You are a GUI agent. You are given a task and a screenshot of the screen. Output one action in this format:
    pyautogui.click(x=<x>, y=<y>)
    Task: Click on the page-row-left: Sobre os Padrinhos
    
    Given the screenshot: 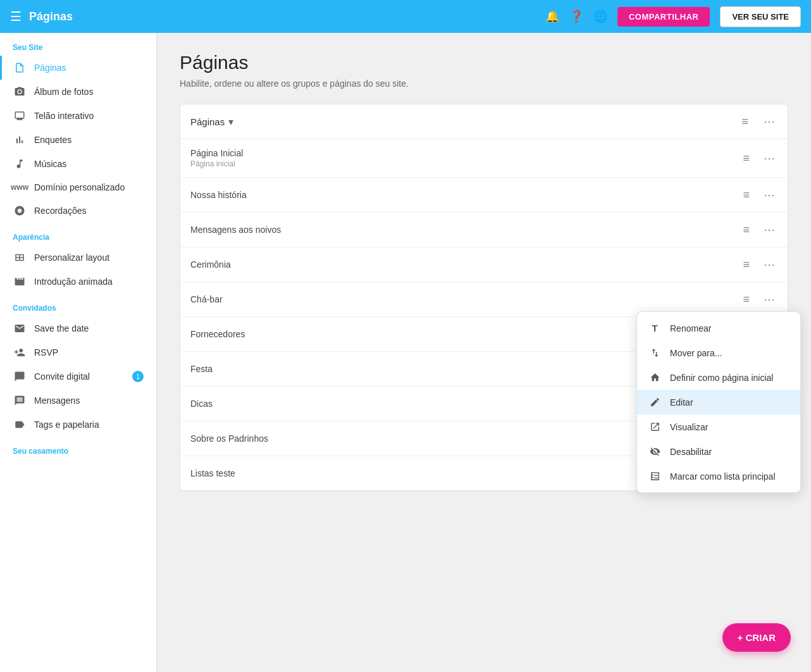 What is the action you would take?
    pyautogui.click(x=229, y=439)
    